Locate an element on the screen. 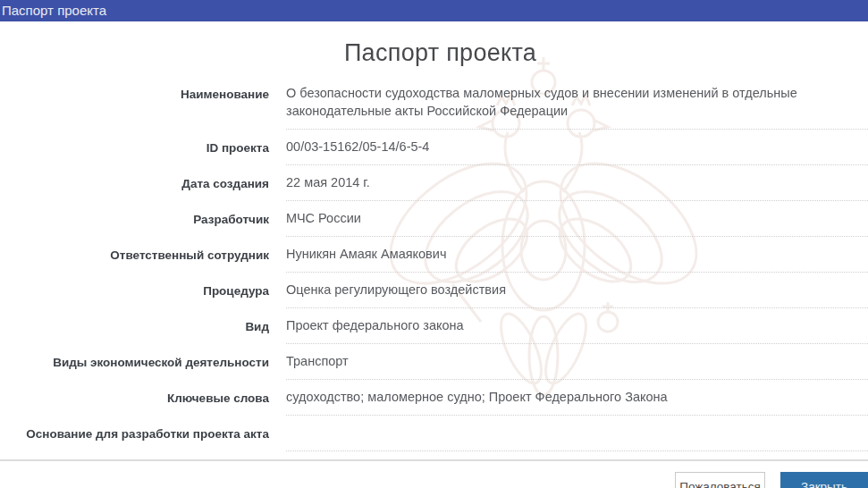 This screenshot has height=488, width=868. row-value is located at coordinates (577, 433).